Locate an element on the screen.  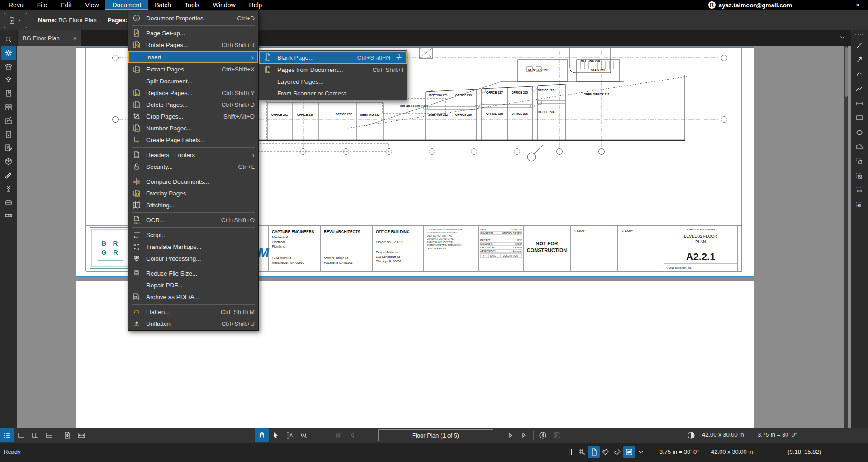
text-select-icon: A is located at coordinates (289, 435).